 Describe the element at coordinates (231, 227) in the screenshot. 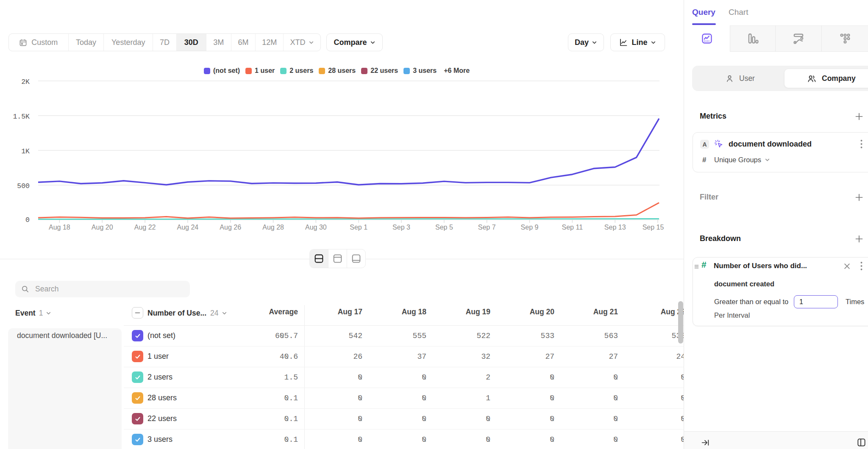

I see `svg-text: Aug 26` at that location.